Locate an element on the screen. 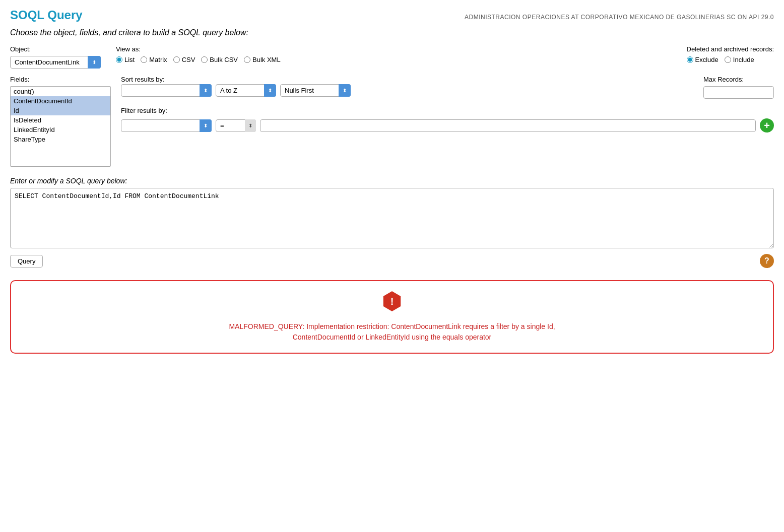  sort-nulls-select-wrapper: Nulls First Nulls Last ⬍ is located at coordinates (315, 91).